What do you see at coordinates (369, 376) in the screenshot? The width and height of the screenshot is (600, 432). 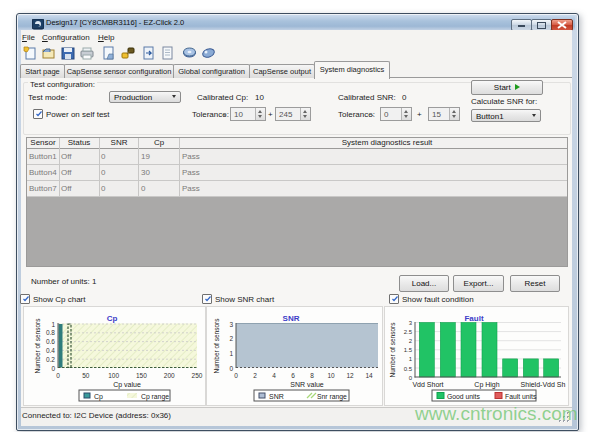 I see `svg-text: 14` at bounding box center [369, 376].